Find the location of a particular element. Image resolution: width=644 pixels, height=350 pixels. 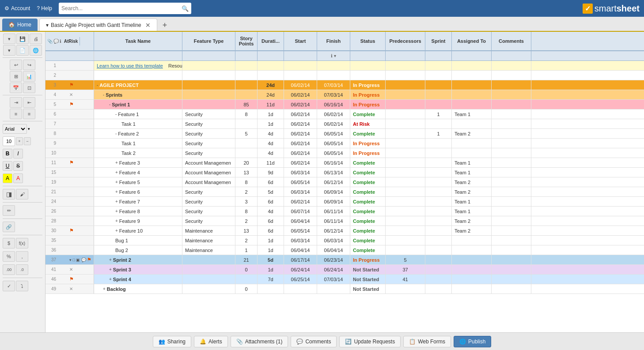

finish-cell: 06/02/14 is located at coordinates (334, 114).